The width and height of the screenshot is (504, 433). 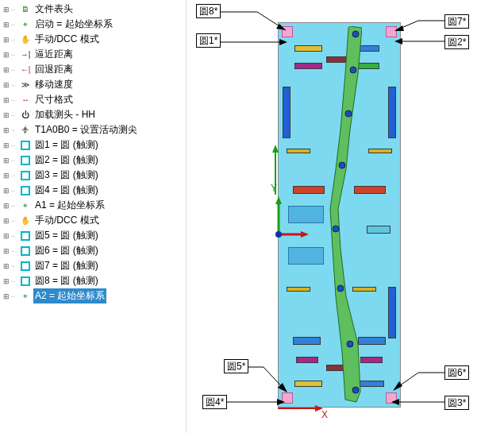 What do you see at coordinates (94, 114) in the screenshot?
I see `tree-item: ⊞··⏻加载测头 - HH` at bounding box center [94, 114].